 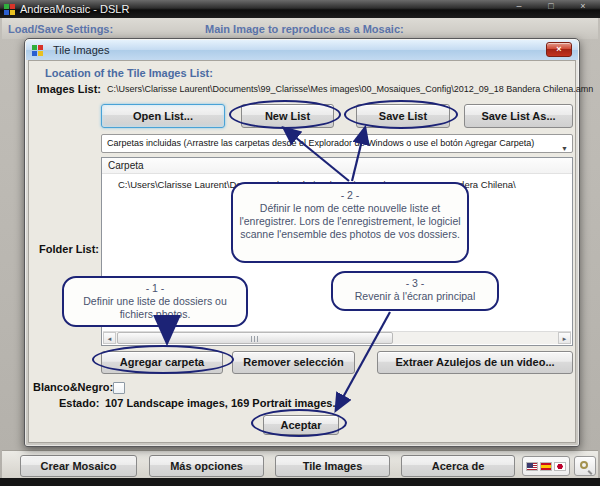 What do you see at coordinates (65, 89) in the screenshot?
I see `images-list-label: Images List:` at bounding box center [65, 89].